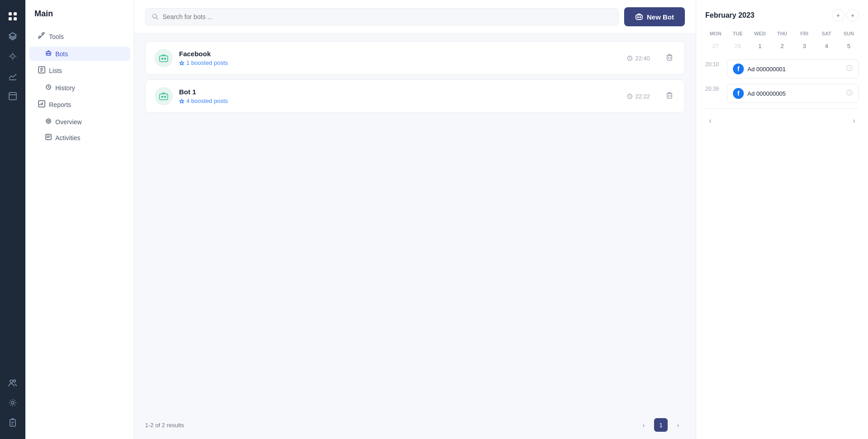  I want to click on cal-week-nav: ‹ ›, so click(782, 118).